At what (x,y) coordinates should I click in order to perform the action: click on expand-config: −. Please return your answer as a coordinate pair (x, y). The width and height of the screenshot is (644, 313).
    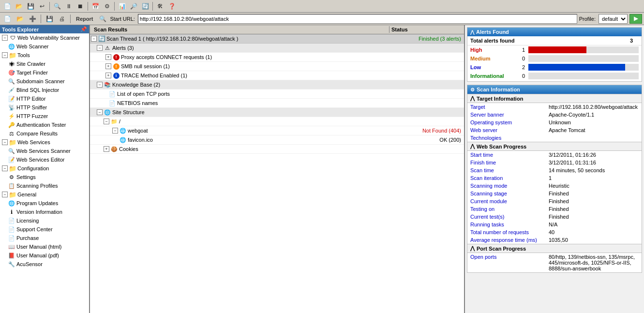
    Looking at the image, I should click on (5, 168).